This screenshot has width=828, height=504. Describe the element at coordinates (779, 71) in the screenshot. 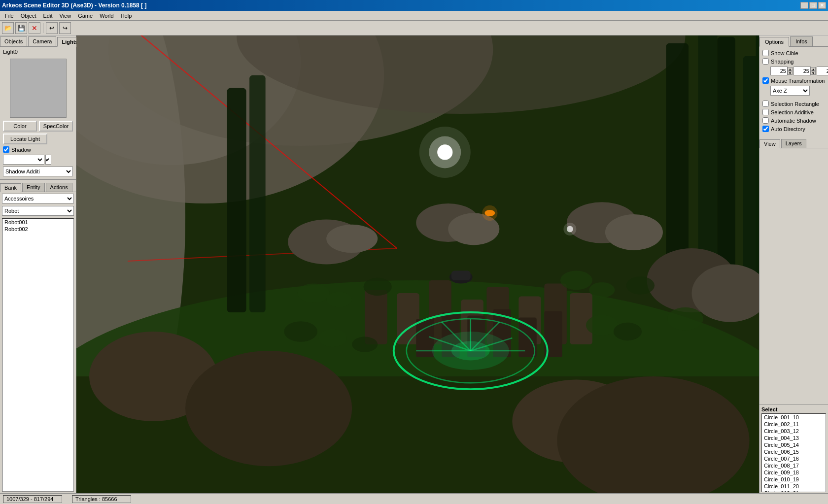

I see `snap-val1-input` at that location.